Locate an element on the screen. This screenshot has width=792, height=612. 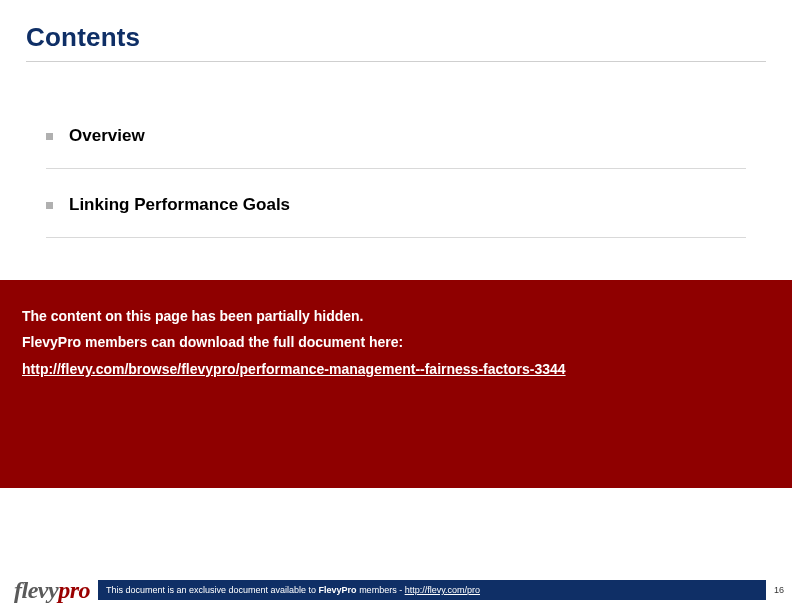
footer-msg-mid: members - is located at coordinates (381, 590).